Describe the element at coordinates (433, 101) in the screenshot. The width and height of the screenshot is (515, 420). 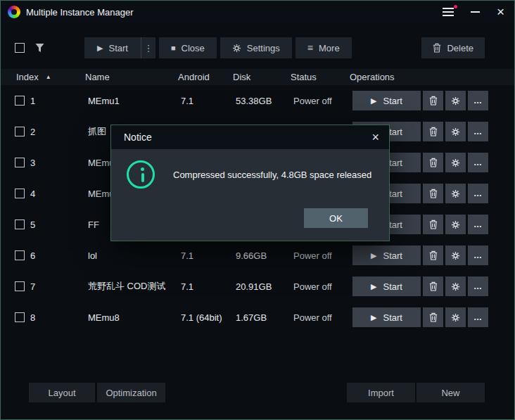
I see `row-operations: ▶ Start` at that location.